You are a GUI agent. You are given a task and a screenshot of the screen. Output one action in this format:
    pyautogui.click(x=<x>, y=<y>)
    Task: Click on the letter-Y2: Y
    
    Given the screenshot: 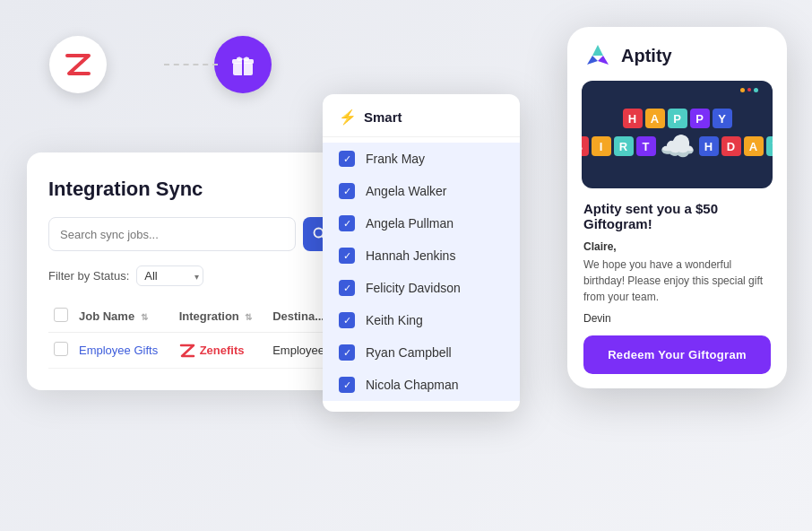 What is the action you would take?
    pyautogui.click(x=770, y=146)
    